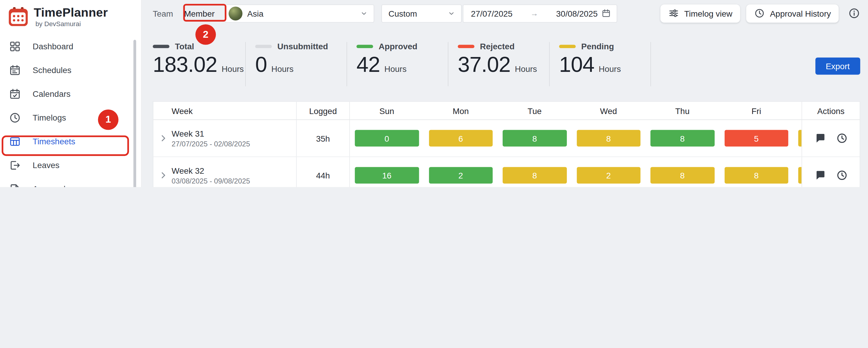 Image resolution: width=868 pixels, height=348 pixels. What do you see at coordinates (71, 182) in the screenshot?
I see `sidebar-item-approval: Approval` at bounding box center [71, 182].